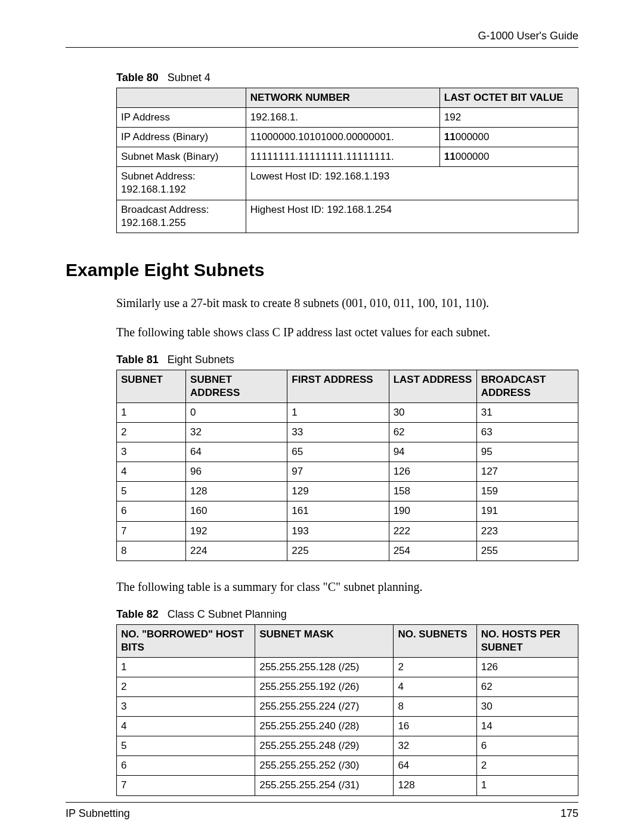  What do you see at coordinates (151, 386) in the screenshot?
I see `table81-h1: SUBNET` at bounding box center [151, 386].